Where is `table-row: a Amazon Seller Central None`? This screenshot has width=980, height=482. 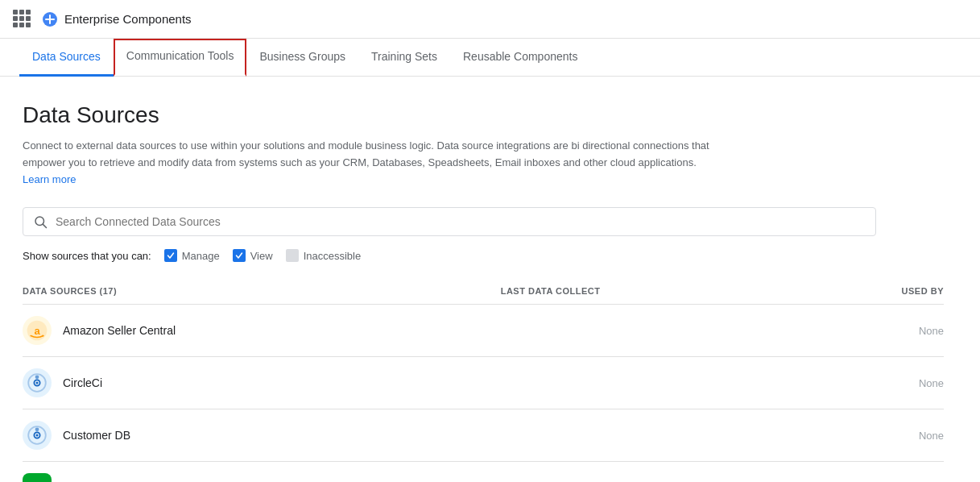 table-row: a Amazon Seller Central None is located at coordinates (483, 330).